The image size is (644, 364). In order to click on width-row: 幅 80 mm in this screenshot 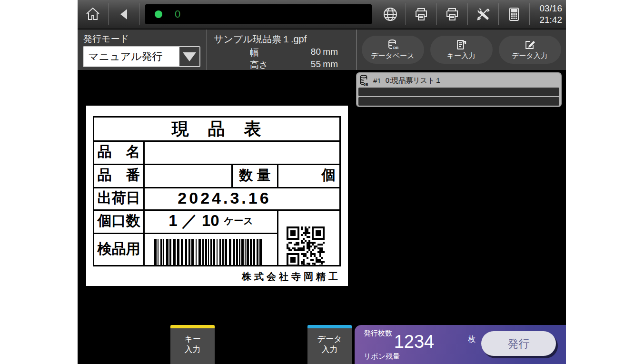, I will do `click(282, 53)`.